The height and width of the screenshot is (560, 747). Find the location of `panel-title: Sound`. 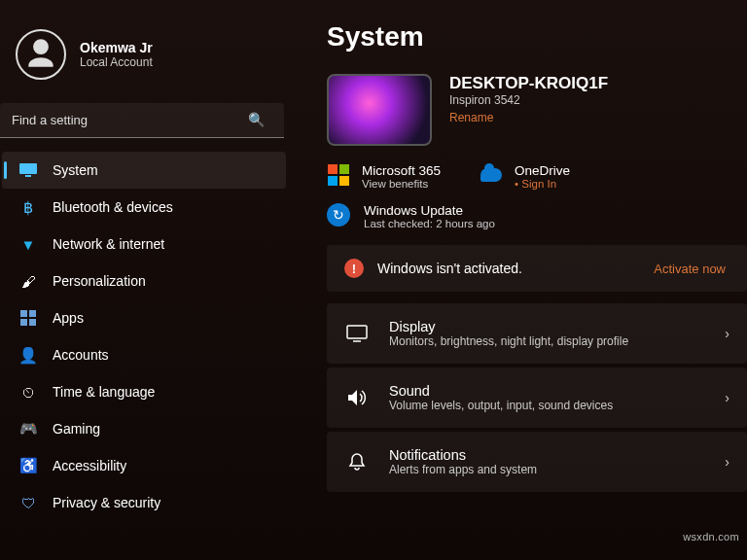

panel-title: Sound is located at coordinates (501, 391).